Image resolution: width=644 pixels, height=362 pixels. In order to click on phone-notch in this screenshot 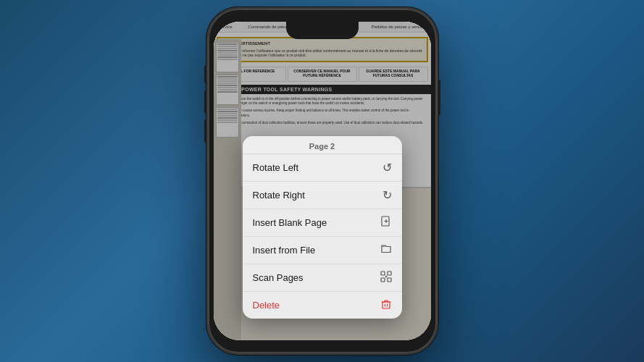, I will do `click(322, 30)`.